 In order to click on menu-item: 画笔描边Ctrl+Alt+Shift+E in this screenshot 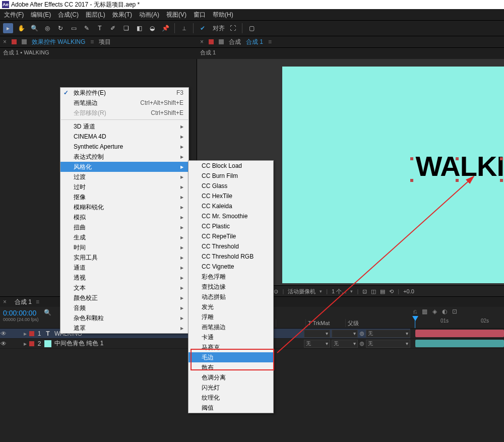, I will do `click(124, 103)`.